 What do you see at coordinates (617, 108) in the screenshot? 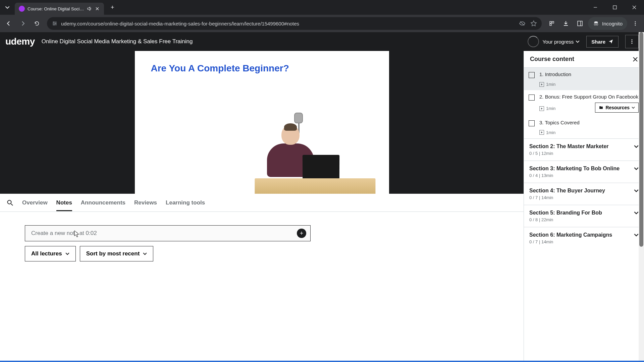
I see `resources-button: Resources` at bounding box center [617, 108].